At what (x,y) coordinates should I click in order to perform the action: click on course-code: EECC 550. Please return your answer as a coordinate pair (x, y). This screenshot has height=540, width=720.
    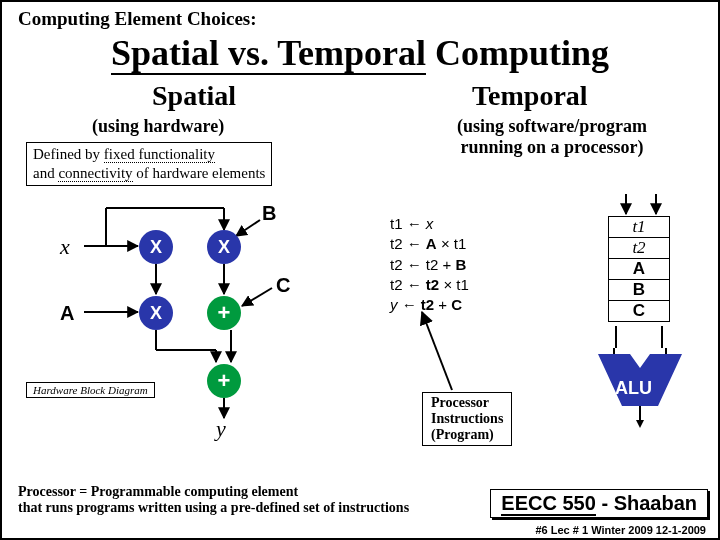
    Looking at the image, I should click on (548, 504).